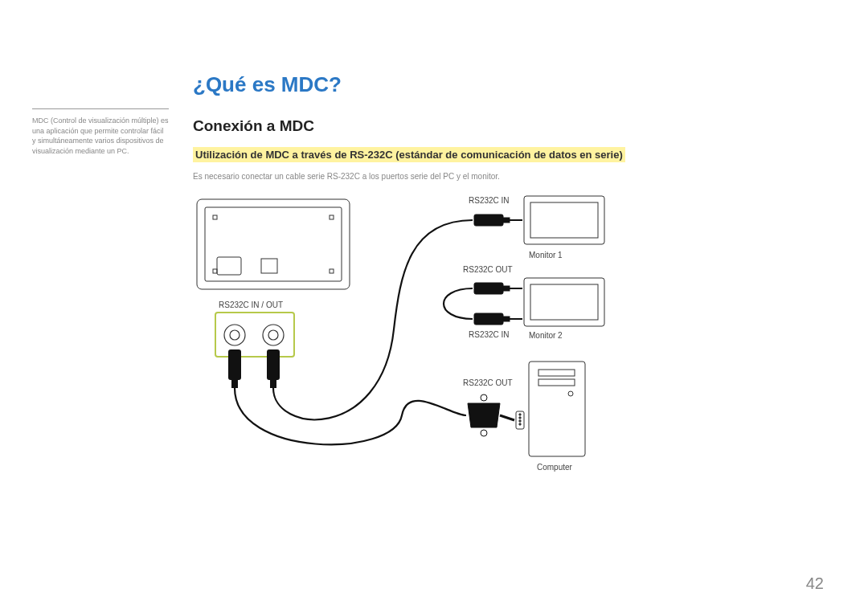  I want to click on section-description: Es necesario conectar un cable serie RS-…, so click(506, 177).